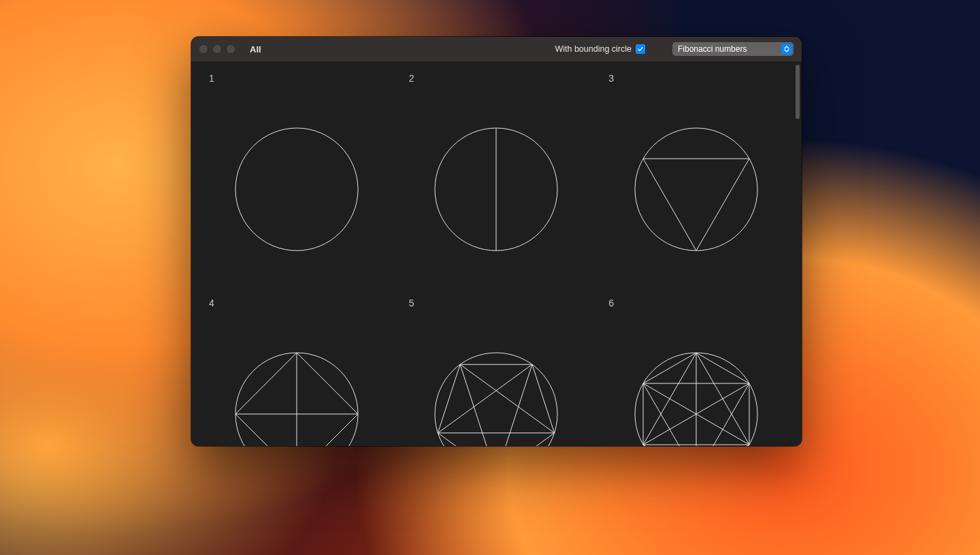 The height and width of the screenshot is (555, 980). What do you see at coordinates (733, 49) in the screenshot?
I see `series-select: Fibonacci numbers` at bounding box center [733, 49].